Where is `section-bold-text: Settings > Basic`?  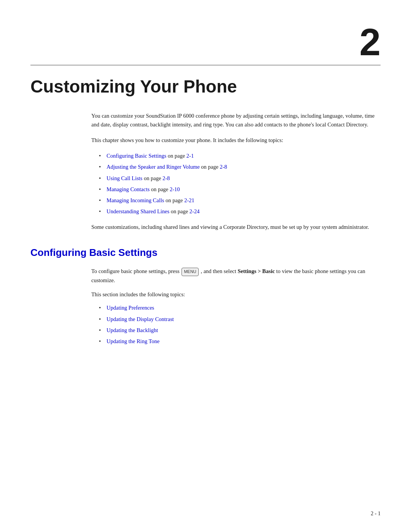 section-bold-text: Settings > Basic is located at coordinates (256, 271).